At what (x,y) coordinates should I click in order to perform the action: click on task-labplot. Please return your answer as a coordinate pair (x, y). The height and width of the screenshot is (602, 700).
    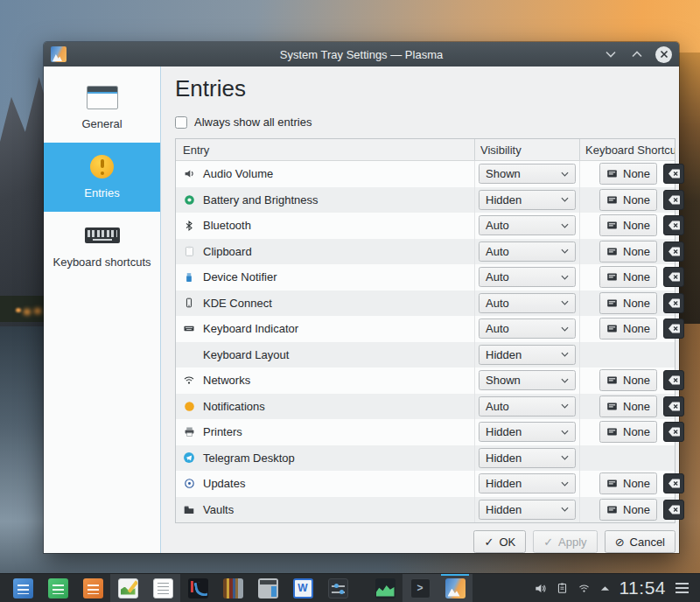
    Looking at the image, I should click on (198, 588).